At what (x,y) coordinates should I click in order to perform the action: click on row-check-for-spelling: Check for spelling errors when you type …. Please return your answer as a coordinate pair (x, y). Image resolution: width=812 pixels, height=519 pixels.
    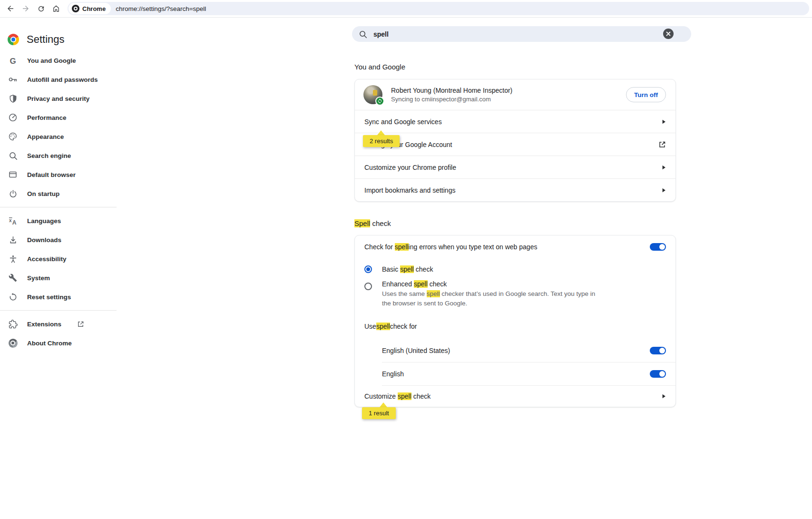
    Looking at the image, I should click on (515, 247).